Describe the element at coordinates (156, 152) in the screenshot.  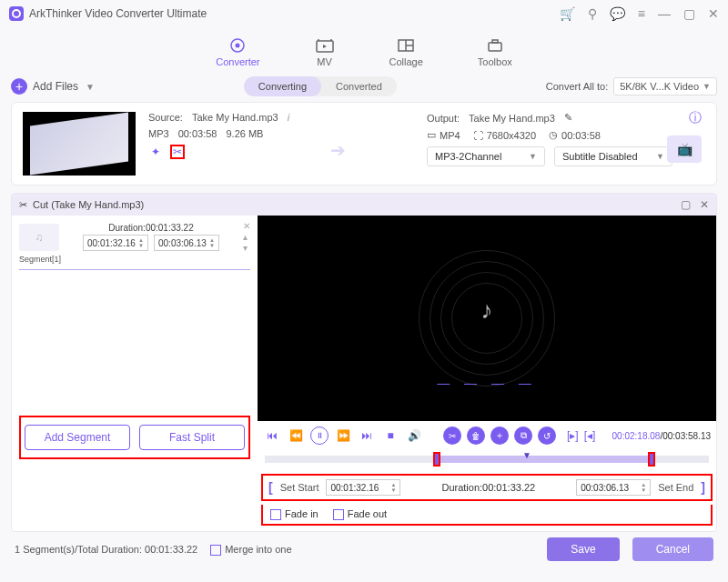
I see `enhance-icon: ✦` at that location.